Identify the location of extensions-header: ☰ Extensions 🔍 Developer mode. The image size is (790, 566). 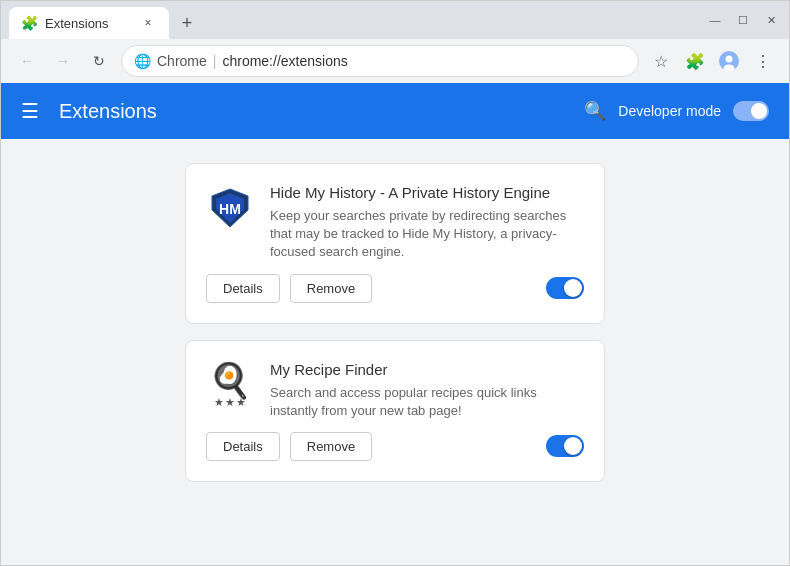
(395, 111).